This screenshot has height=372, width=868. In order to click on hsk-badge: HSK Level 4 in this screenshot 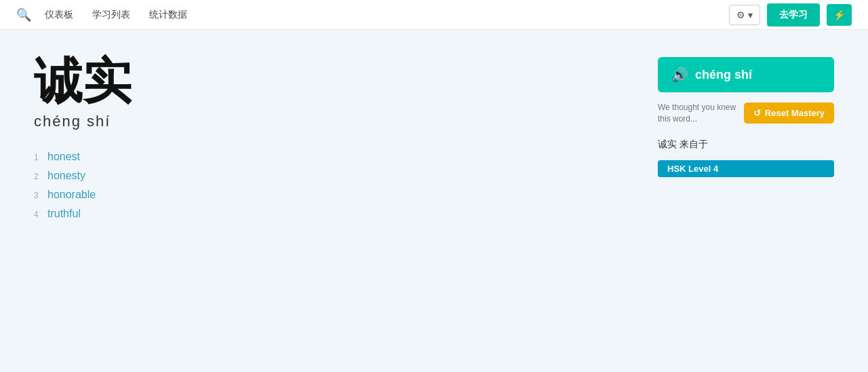, I will do `click(746, 168)`.